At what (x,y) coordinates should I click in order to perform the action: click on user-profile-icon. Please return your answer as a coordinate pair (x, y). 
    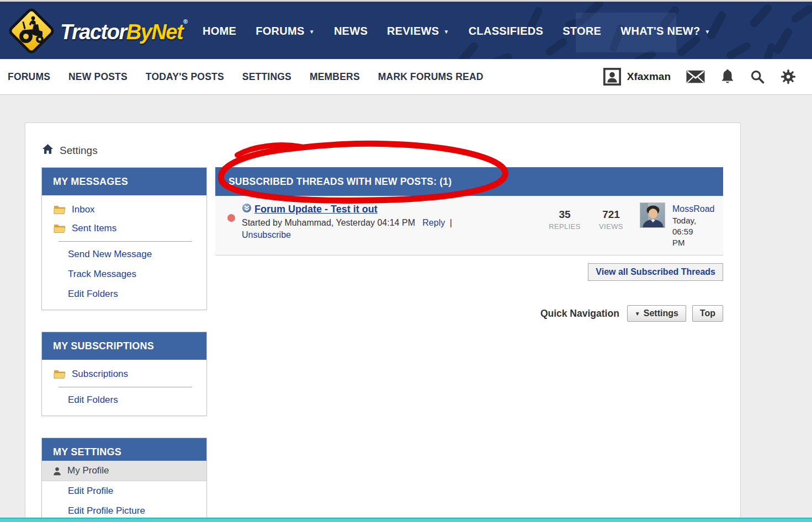
    Looking at the image, I should click on (612, 77).